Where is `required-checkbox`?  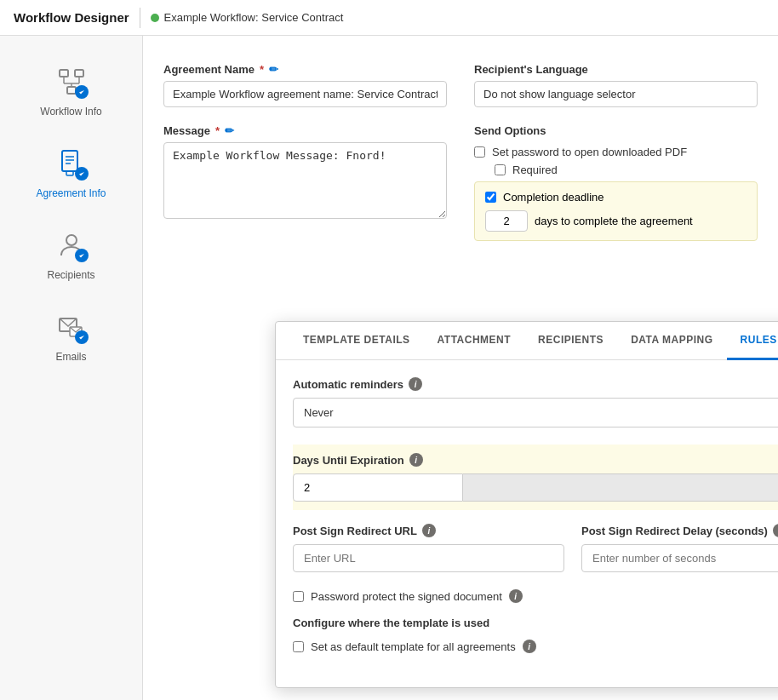
required-checkbox is located at coordinates (501, 170).